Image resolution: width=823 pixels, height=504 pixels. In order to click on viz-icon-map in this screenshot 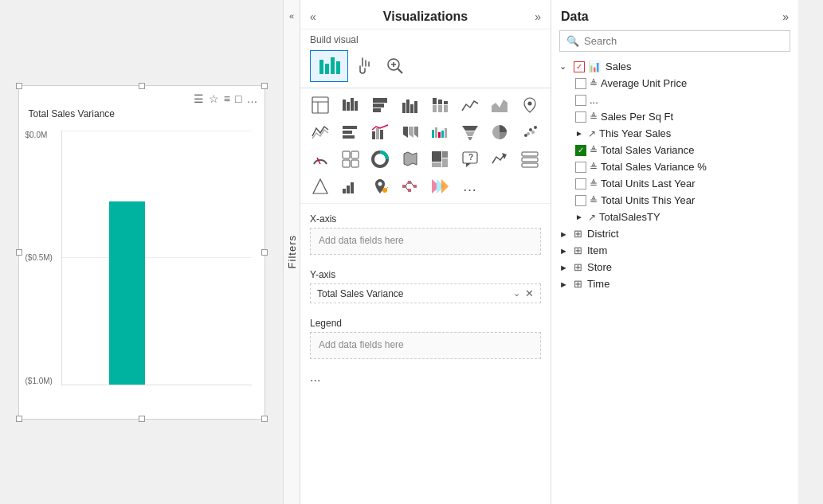, I will do `click(530, 105)`.